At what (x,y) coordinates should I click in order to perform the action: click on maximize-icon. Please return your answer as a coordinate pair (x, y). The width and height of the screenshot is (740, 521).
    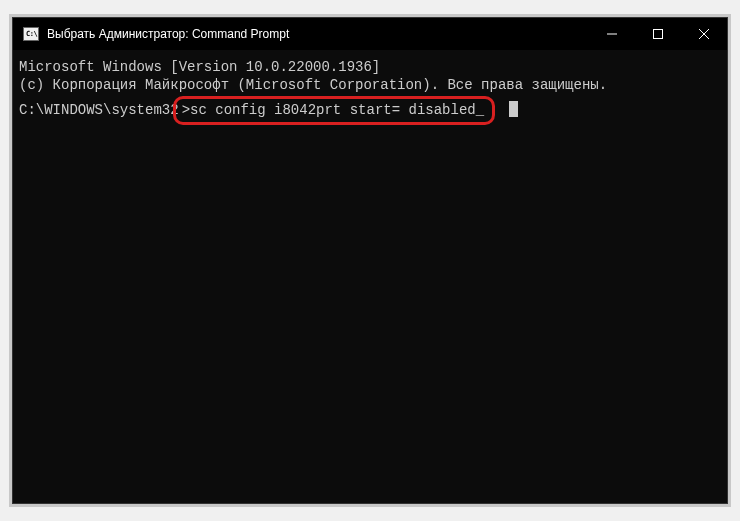
    Looking at the image, I should click on (658, 34).